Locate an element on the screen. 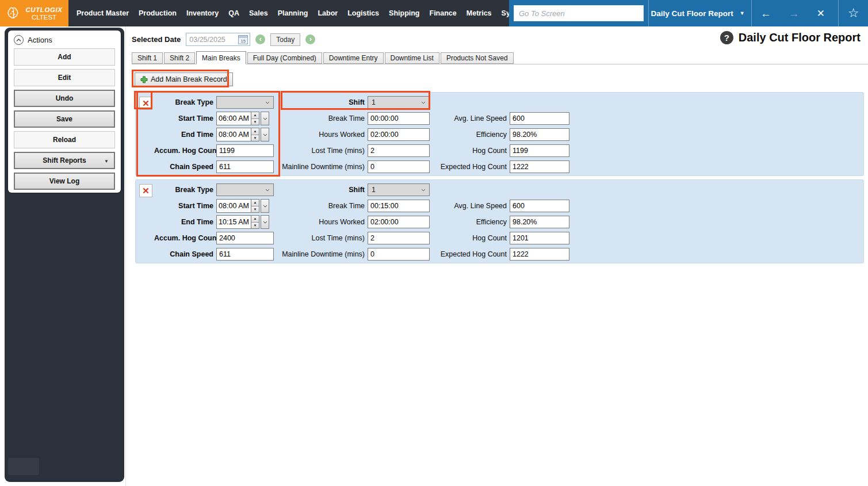  menu-logistics: Logistics is located at coordinates (364, 13).